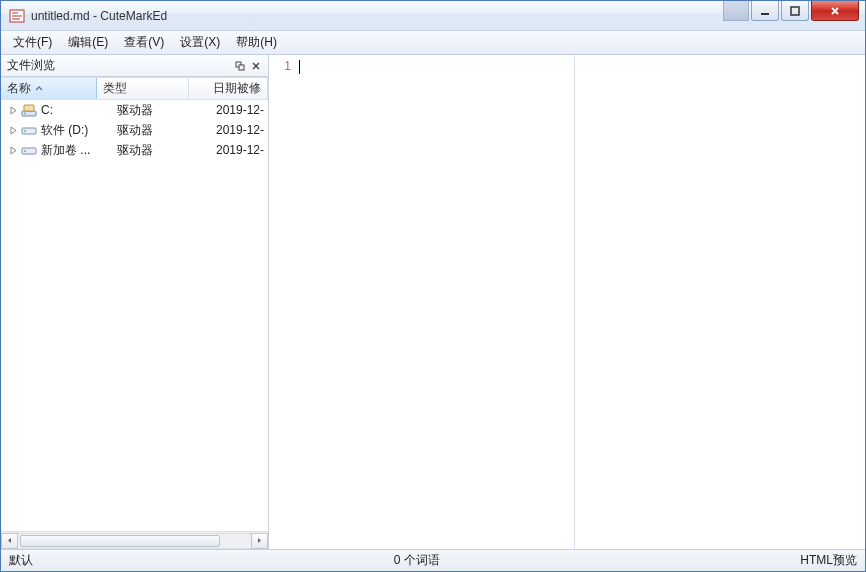 The width and height of the screenshot is (866, 572). I want to click on menu-view: 查看(V), so click(144, 42).